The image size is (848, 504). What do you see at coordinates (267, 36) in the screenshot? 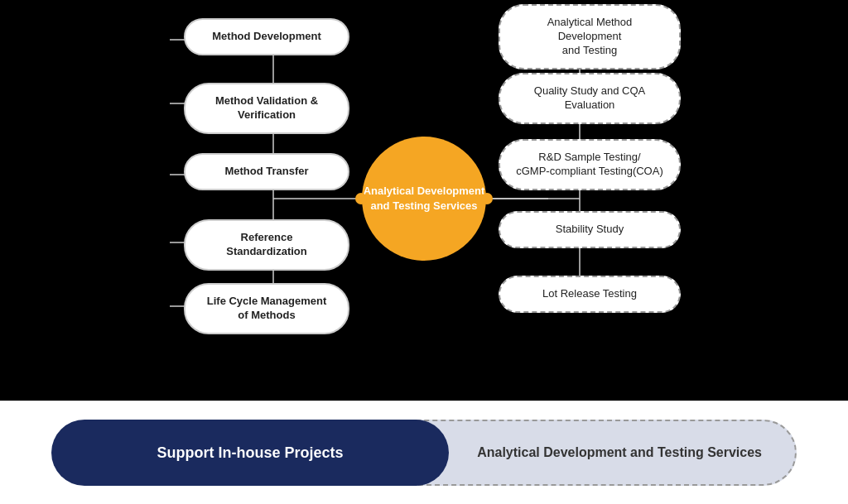
I see `left-pill-method-development: Method Development` at bounding box center [267, 36].